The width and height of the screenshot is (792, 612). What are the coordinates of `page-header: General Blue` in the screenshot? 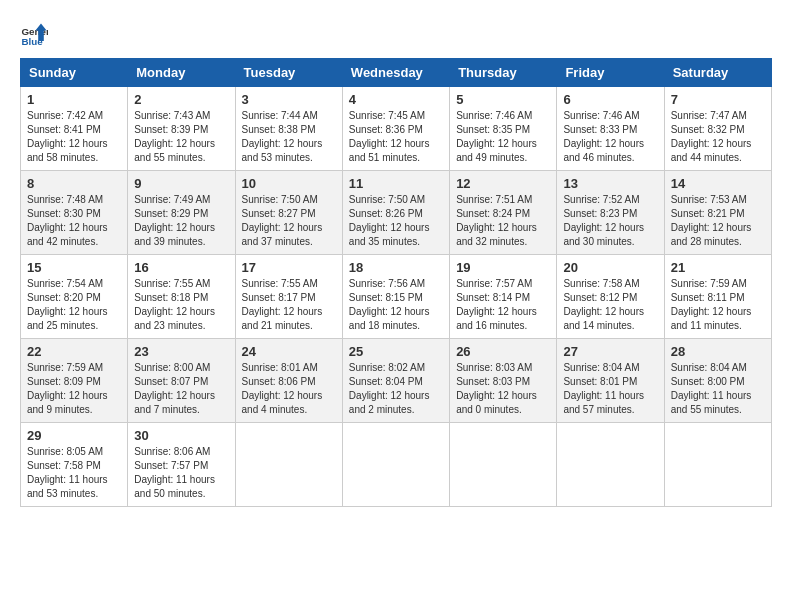 It's located at (396, 34).